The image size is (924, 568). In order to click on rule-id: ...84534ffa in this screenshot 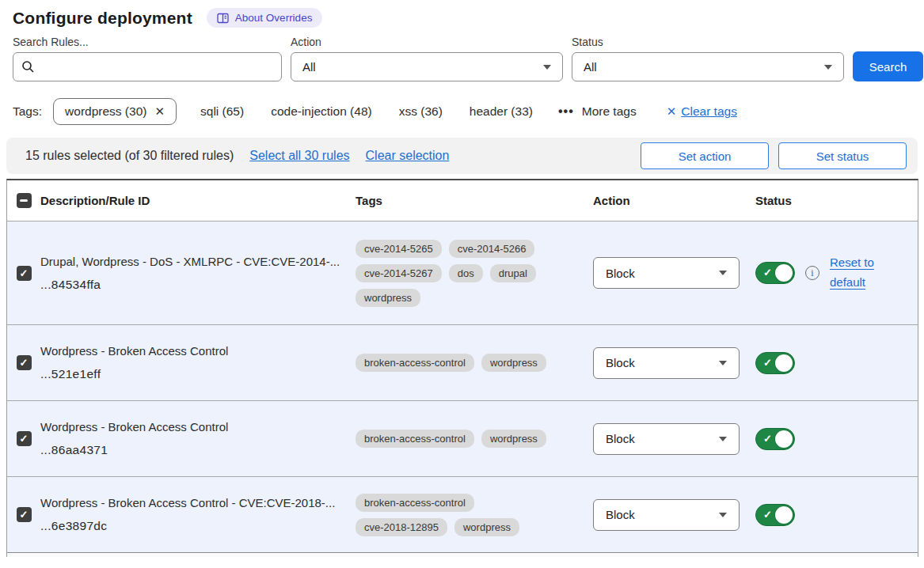, I will do `click(191, 285)`.